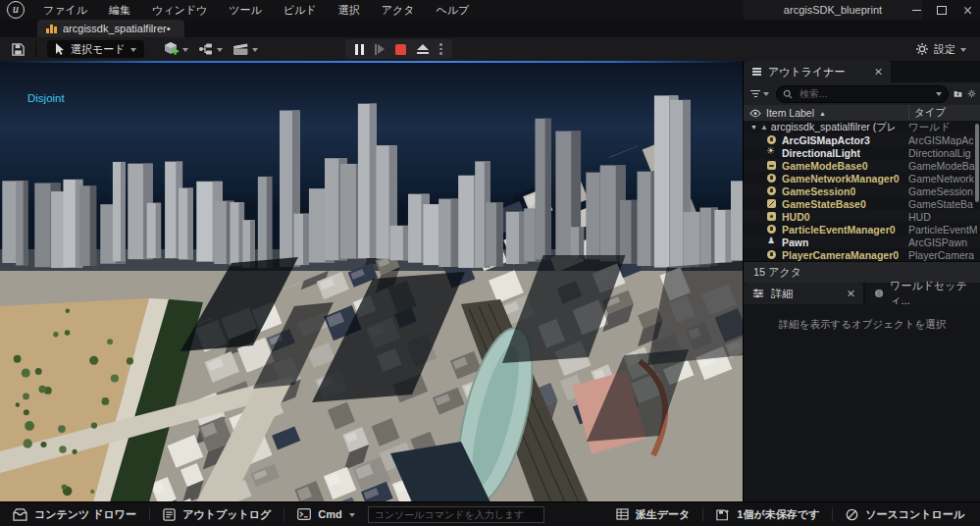 The height and width of the screenshot is (526, 980). What do you see at coordinates (803, 293) in the screenshot?
I see `tab-details: 詳細` at bounding box center [803, 293].